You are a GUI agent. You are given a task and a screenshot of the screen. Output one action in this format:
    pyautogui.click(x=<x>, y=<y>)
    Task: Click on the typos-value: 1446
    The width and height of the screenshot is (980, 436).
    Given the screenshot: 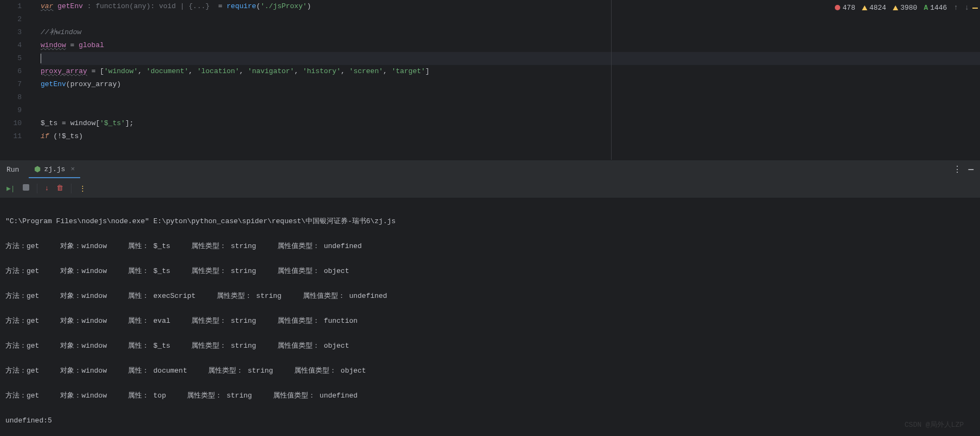 What is the action you would take?
    pyautogui.click(x=938, y=8)
    